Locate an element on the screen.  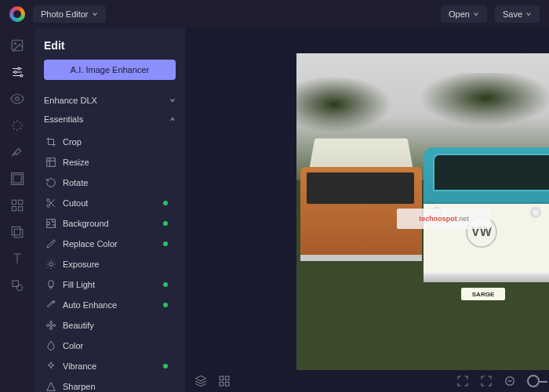
section-label: Essentials is located at coordinates (64, 119).